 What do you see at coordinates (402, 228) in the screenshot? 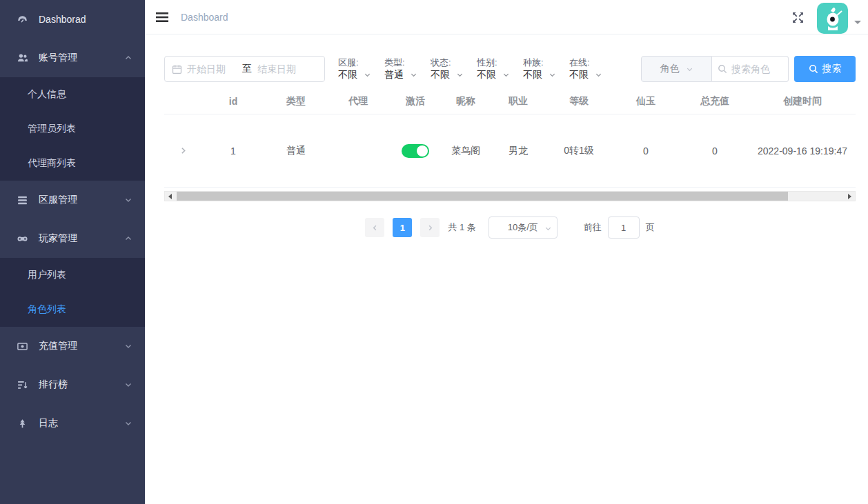
I see `page-number-1: 1` at bounding box center [402, 228].